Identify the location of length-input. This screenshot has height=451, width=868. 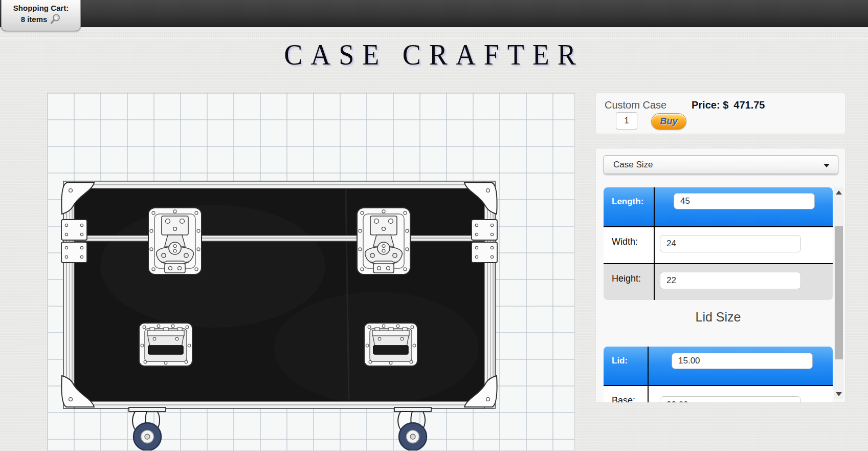
(744, 201).